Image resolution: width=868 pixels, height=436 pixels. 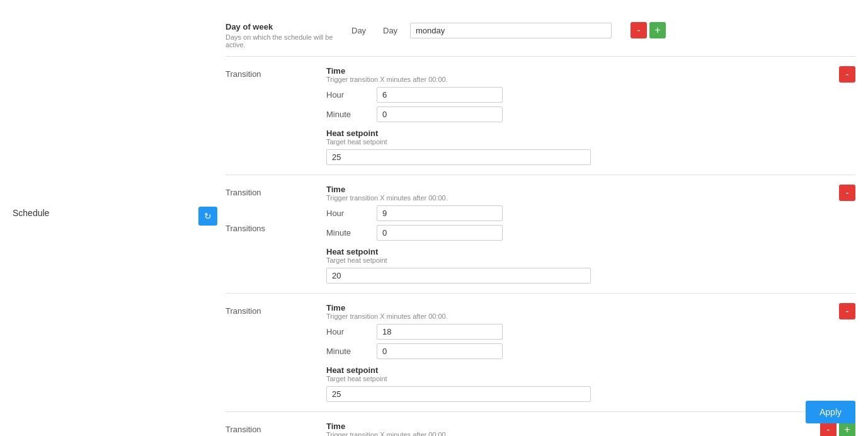 What do you see at coordinates (348, 95) in the screenshot?
I see `hour-label-0: Hour` at bounding box center [348, 95].